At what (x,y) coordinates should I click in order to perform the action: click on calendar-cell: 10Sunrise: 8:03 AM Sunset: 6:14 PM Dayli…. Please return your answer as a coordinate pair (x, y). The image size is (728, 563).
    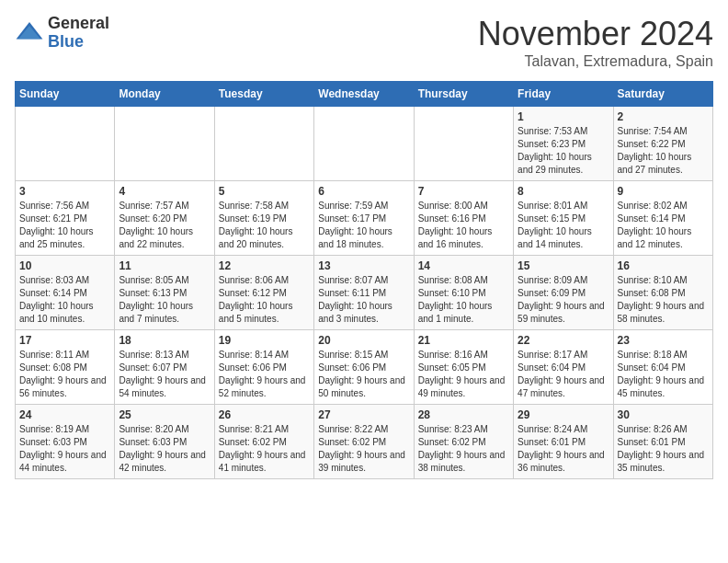
    Looking at the image, I should click on (65, 293).